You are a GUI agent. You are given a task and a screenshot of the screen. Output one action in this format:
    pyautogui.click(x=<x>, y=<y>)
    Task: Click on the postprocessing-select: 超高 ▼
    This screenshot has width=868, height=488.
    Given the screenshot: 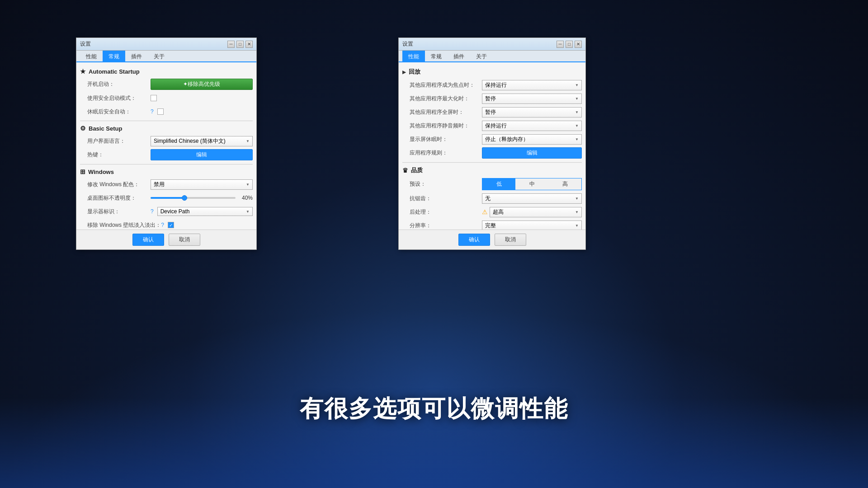 What is the action you would take?
    pyautogui.click(x=536, y=212)
    